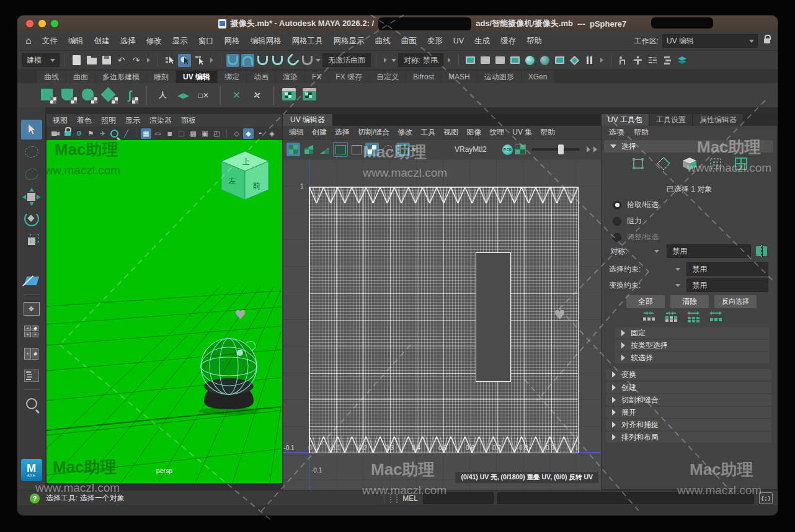  What do you see at coordinates (556, 149) in the screenshot?
I see `image-dim-slider` at bounding box center [556, 149].